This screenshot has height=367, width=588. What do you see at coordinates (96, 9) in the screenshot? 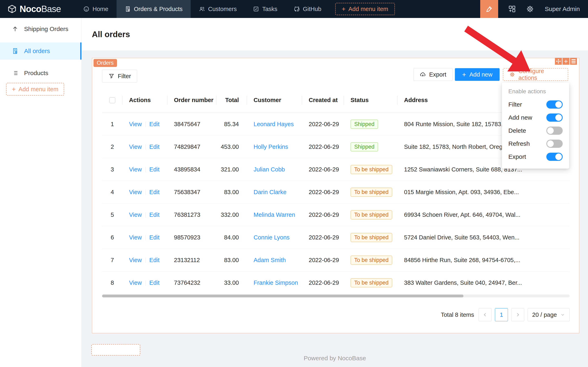
I see `nav-item-home: Home` at bounding box center [96, 9].